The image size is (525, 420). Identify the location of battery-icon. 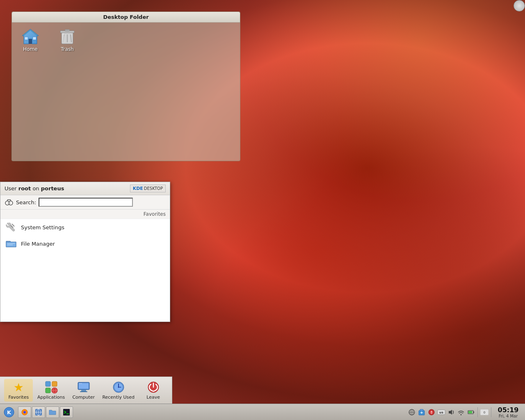
(471, 412).